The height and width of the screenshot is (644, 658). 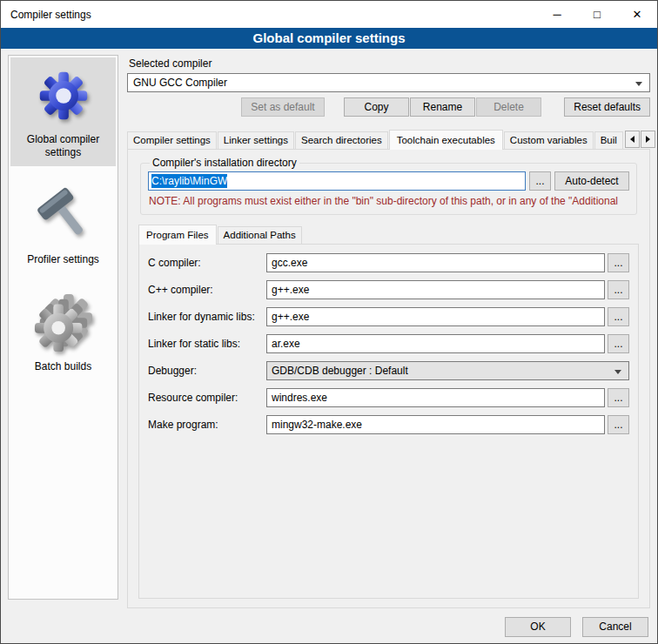 I want to click on dynamic-linker-input, so click(x=435, y=317).